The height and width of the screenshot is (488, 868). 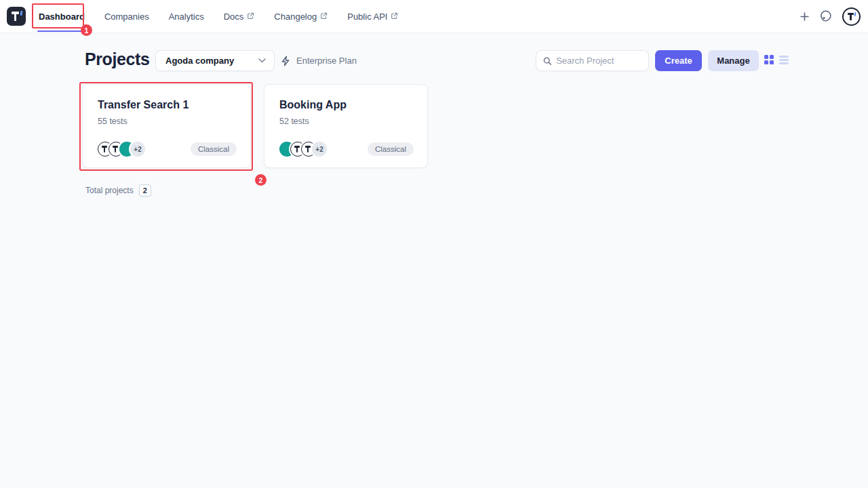 I want to click on search-project-box, so click(x=593, y=61).